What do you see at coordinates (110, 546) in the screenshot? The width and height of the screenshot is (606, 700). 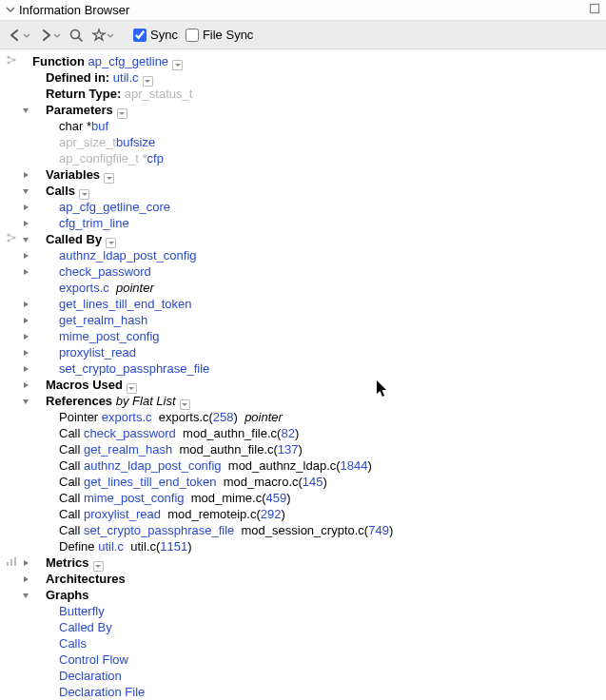 I see `reference-entity-link: util.c` at bounding box center [110, 546].